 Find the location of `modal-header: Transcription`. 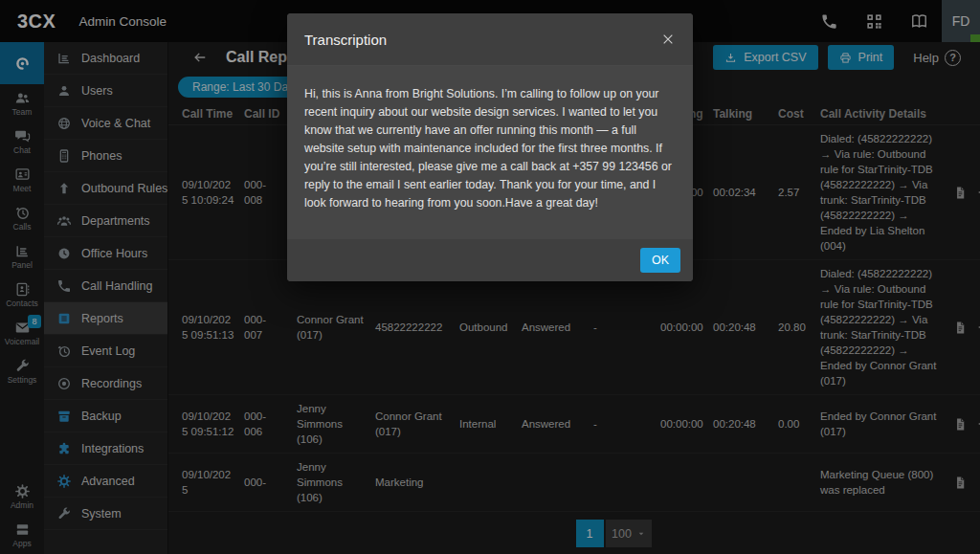

modal-header: Transcription is located at coordinates (490, 40).